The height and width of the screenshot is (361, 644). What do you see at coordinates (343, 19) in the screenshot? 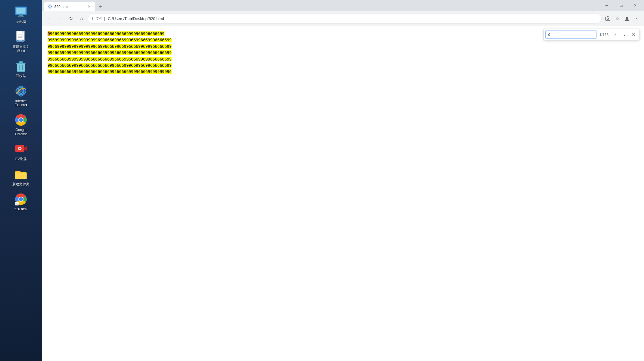
I see `address-bar: ← → ↻ ⌂ ℹ 文件 | C:/Users/Tian/Desktop/520…` at bounding box center [343, 19].